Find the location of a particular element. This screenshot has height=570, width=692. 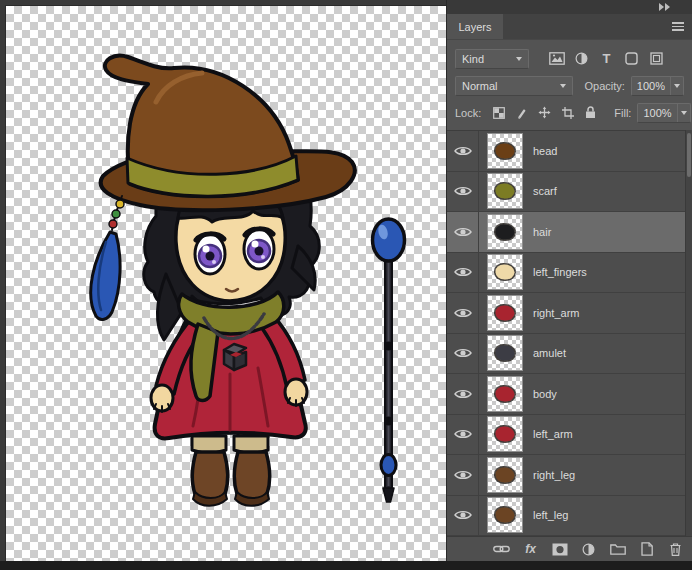

layer-name: scarf is located at coordinates (545, 191).